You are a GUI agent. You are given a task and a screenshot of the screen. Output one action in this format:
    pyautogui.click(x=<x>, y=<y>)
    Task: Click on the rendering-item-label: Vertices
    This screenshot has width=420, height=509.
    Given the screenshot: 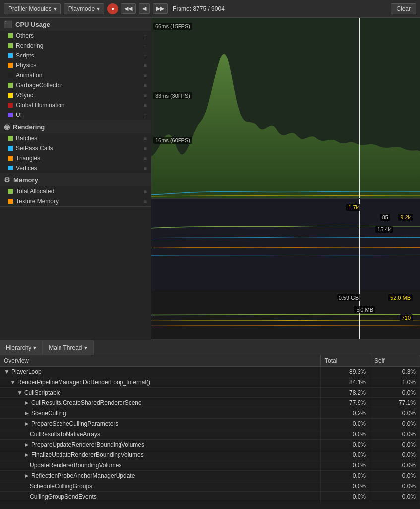 What is the action you would take?
    pyautogui.click(x=27, y=168)
    